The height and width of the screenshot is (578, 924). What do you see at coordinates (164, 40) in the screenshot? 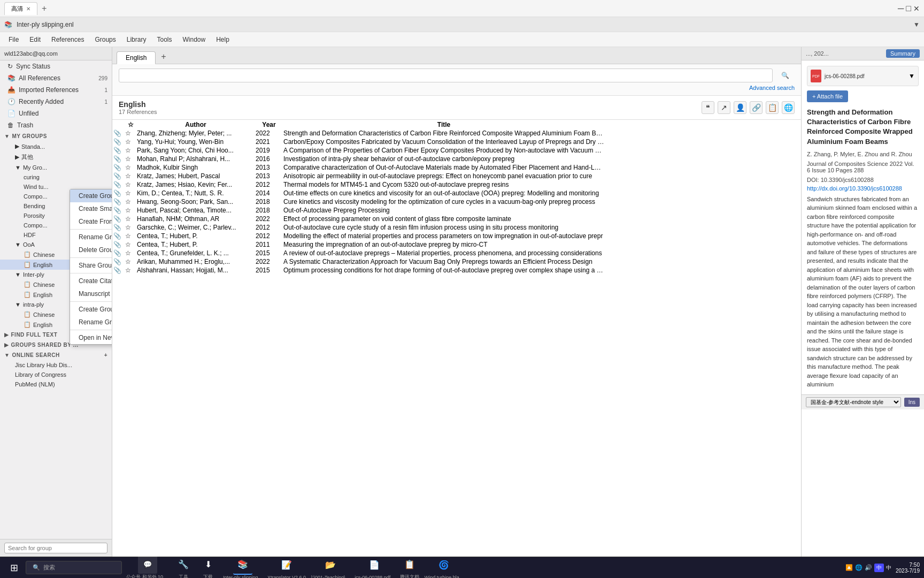
I see `menu-tools: Tools` at bounding box center [164, 40].